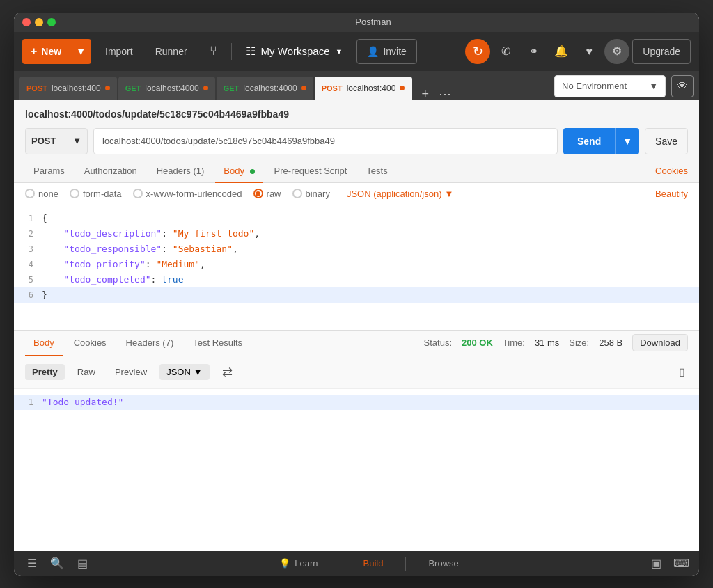 The height and width of the screenshot is (588, 713). What do you see at coordinates (671, 171) in the screenshot?
I see `tab-cookies: Cookies` at bounding box center [671, 171].